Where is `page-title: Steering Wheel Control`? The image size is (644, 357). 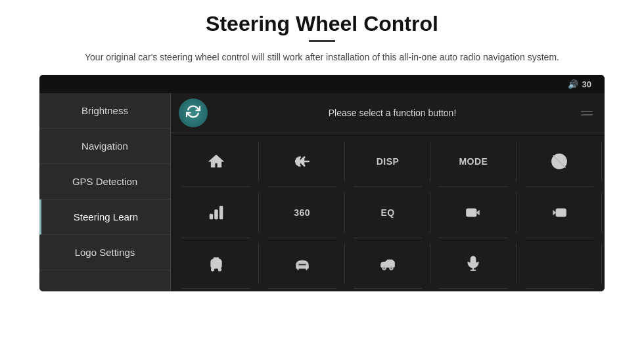 page-title: Steering Wheel Control is located at coordinates (322, 24).